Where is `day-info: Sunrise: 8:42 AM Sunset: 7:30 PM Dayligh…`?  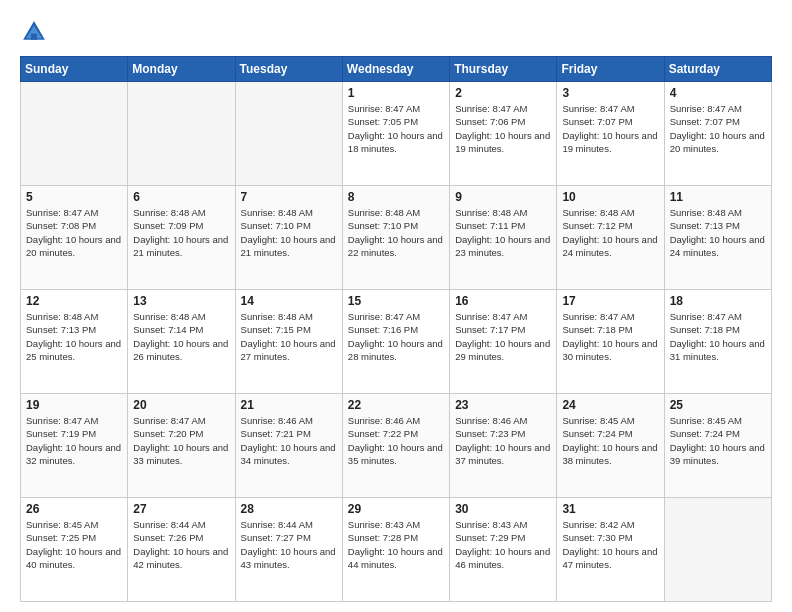 day-info: Sunrise: 8:42 AM Sunset: 7:30 PM Dayligh… is located at coordinates (610, 544).